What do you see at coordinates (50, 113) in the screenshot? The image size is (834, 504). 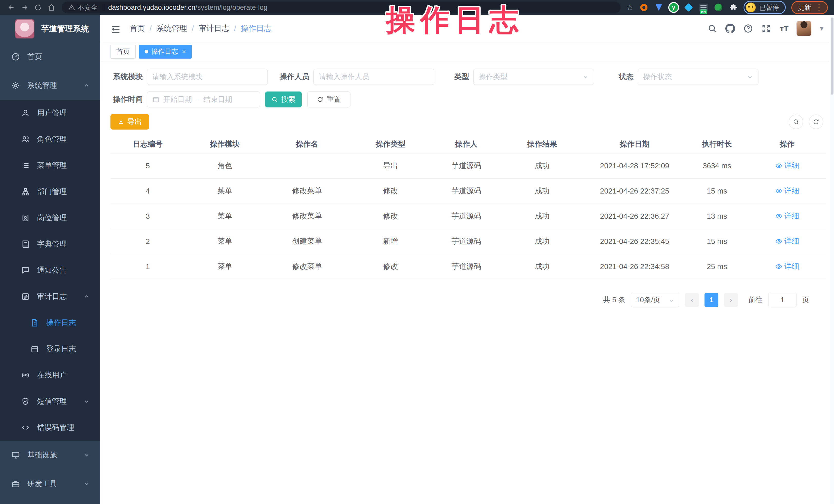 I see `sidebar-item-users: 用户管理` at bounding box center [50, 113].